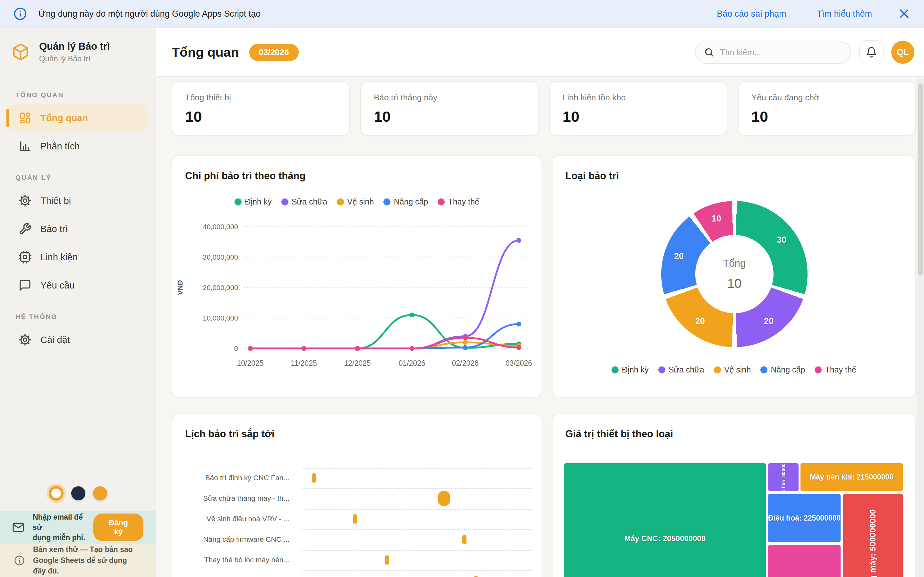 This screenshot has width=924, height=577. Describe the element at coordinates (873, 535) in the screenshot. I see `treemap-block: Thang máy: 500000000` at that location.